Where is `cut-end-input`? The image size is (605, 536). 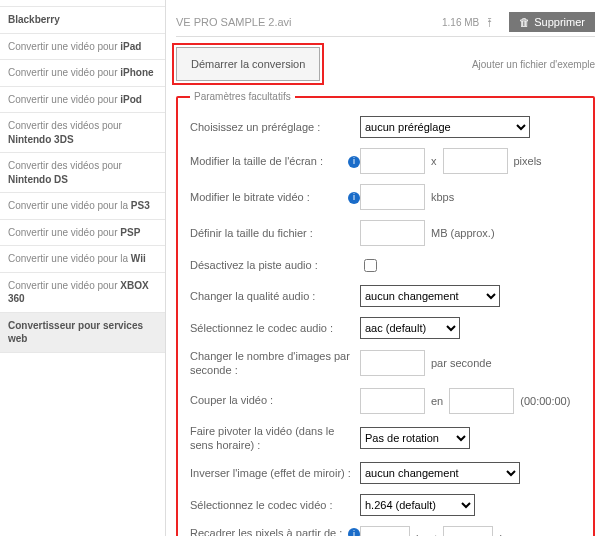
cut-end-input is located at coordinates (482, 401).